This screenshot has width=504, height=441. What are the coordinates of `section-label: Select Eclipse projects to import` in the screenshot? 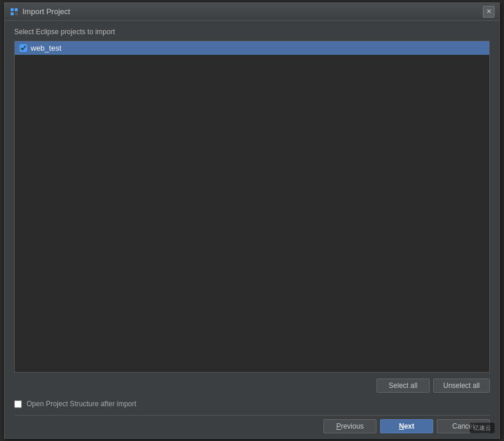 It's located at (252, 32).